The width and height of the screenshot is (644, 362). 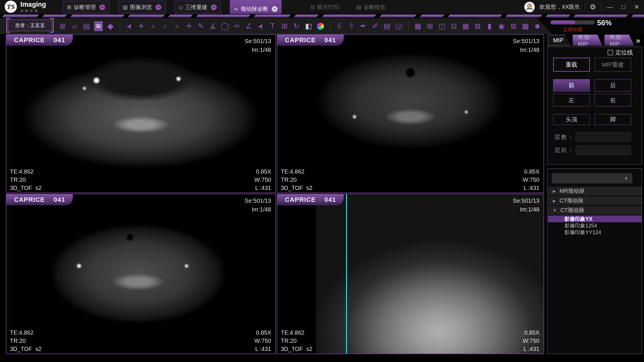 I want to click on maximize-button: □, so click(x=623, y=7).